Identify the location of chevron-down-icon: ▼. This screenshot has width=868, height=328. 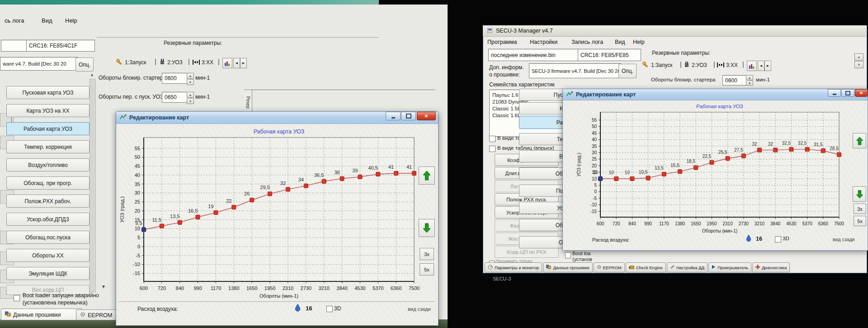
(104, 287).